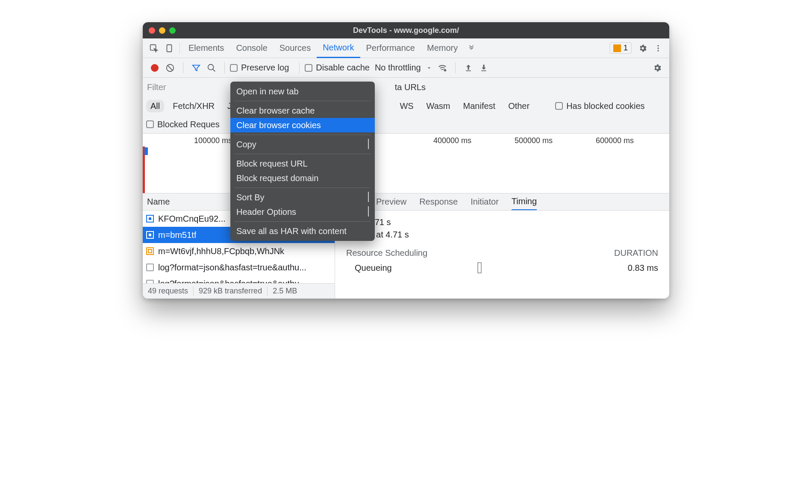 The image size is (812, 504). I want to click on tab-elements: Elements, so click(206, 48).